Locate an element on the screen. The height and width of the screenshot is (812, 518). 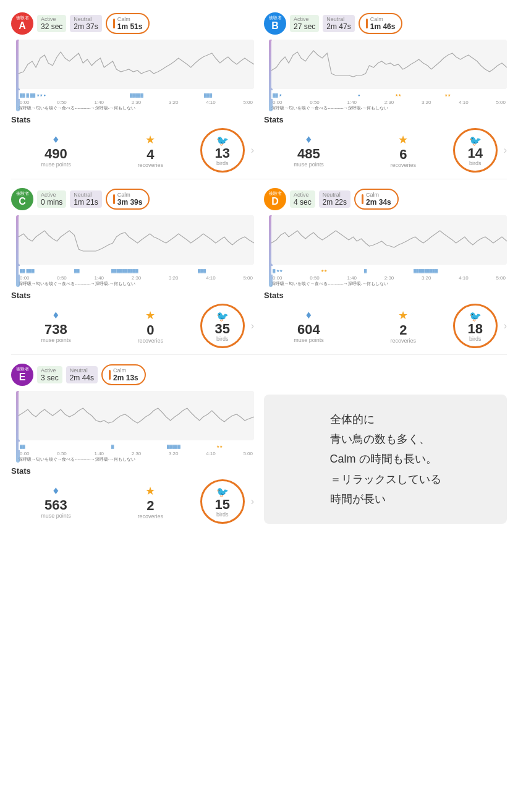
axis-c: 0:00 0:50 1:40 2:30 3:20 4:10 5:00 is located at coordinates (136, 278).